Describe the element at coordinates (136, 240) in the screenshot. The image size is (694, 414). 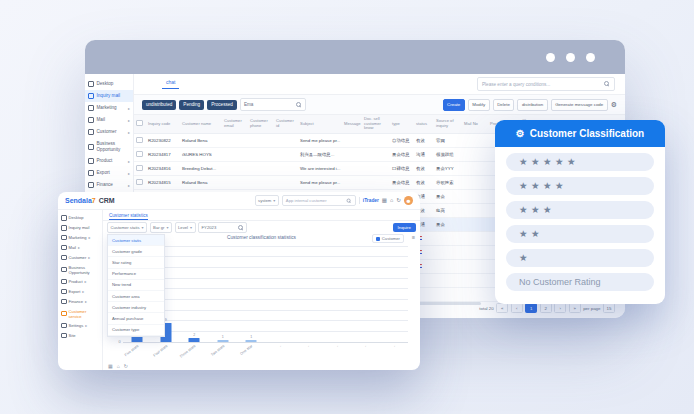
I see `dropdown-option-customer-statis: Customer statis` at that location.